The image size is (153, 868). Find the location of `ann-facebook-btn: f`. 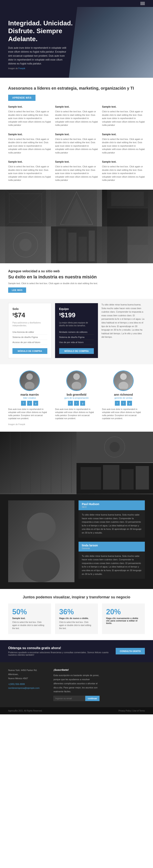

ann-facebook-btn: f is located at coordinates (117, 403).